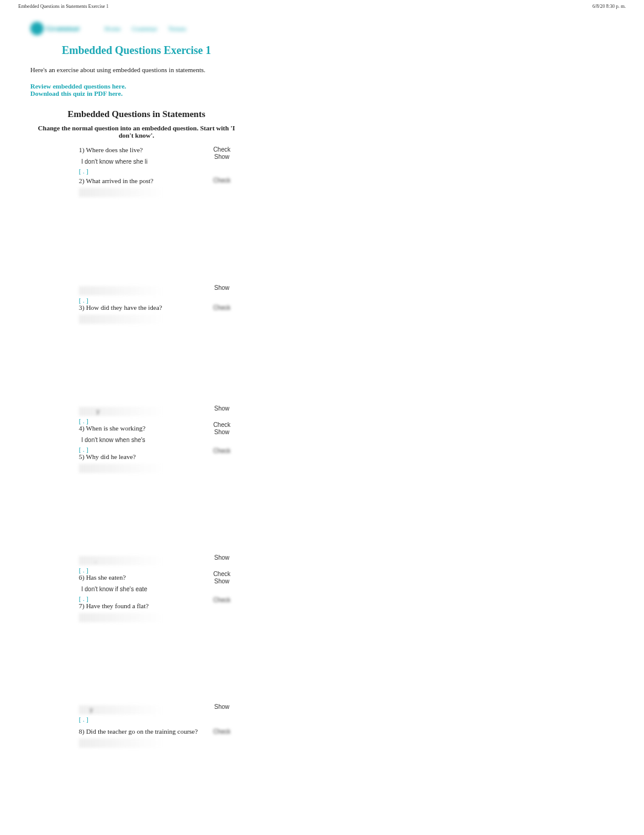 This screenshot has height=835, width=644. What do you see at coordinates (322, 6) in the screenshot?
I see `document-header: Embedded Questions in Statements Exercis…` at bounding box center [322, 6].